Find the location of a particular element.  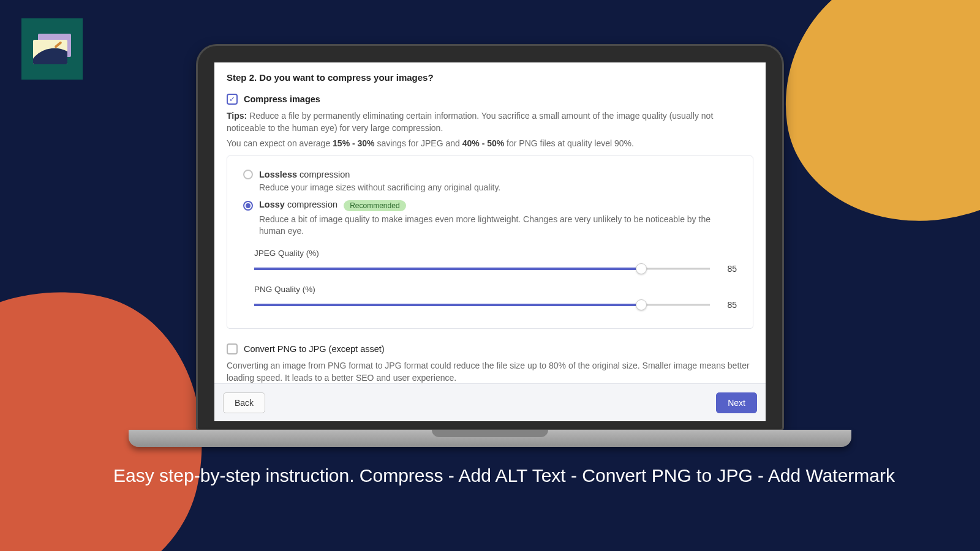

step-title: Step 2. Do you want to compress your ima… is located at coordinates (490, 77).